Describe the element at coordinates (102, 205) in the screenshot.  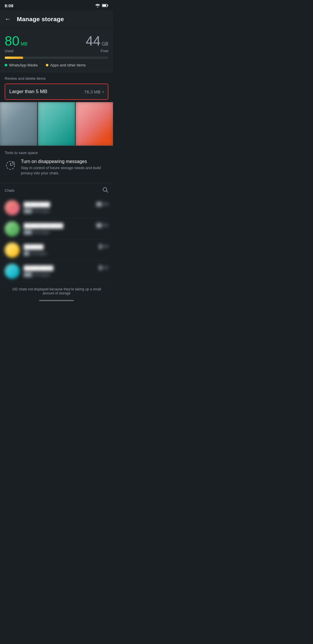
I see `chat-size-1: ██ MB` at that location.